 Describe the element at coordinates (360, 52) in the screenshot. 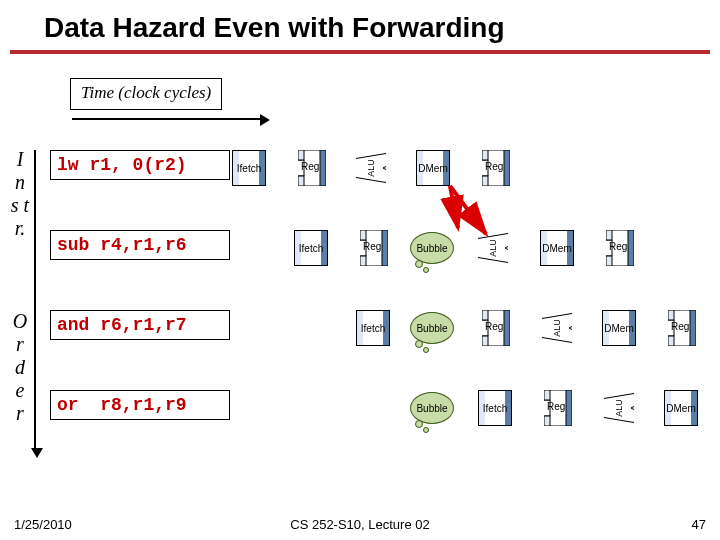

I see `title-underline` at that location.